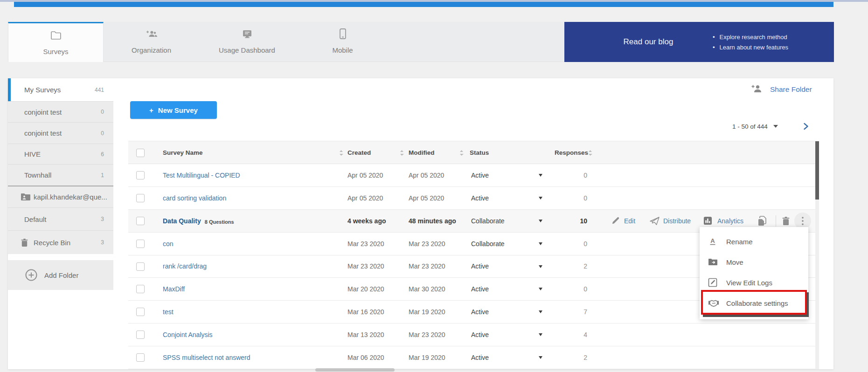  Describe the element at coordinates (61, 112) in the screenshot. I see `sidebar-item-conjoint-test-1: conjoint test 0` at that location.